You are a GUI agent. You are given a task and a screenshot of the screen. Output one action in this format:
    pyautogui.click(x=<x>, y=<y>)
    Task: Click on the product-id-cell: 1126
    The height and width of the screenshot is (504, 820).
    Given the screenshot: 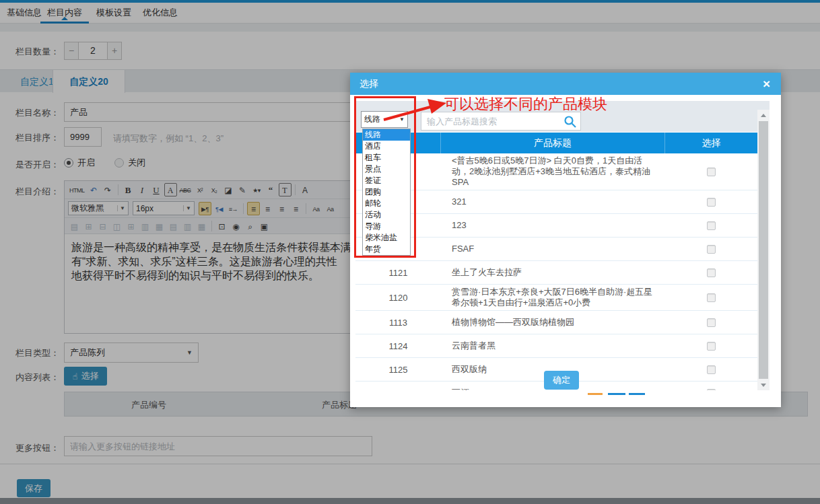 What is the action you would take?
    pyautogui.click(x=399, y=390)
    